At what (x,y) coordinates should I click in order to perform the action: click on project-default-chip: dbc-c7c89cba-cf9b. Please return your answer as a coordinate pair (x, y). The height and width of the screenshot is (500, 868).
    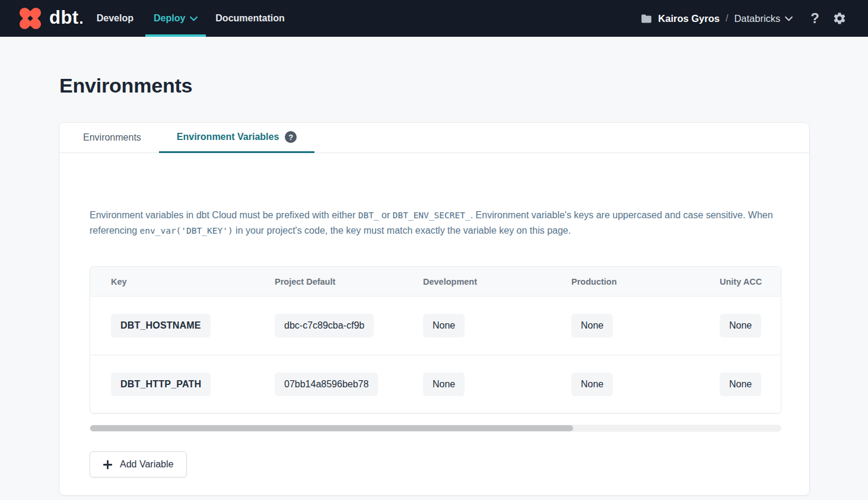
    Looking at the image, I should click on (324, 326).